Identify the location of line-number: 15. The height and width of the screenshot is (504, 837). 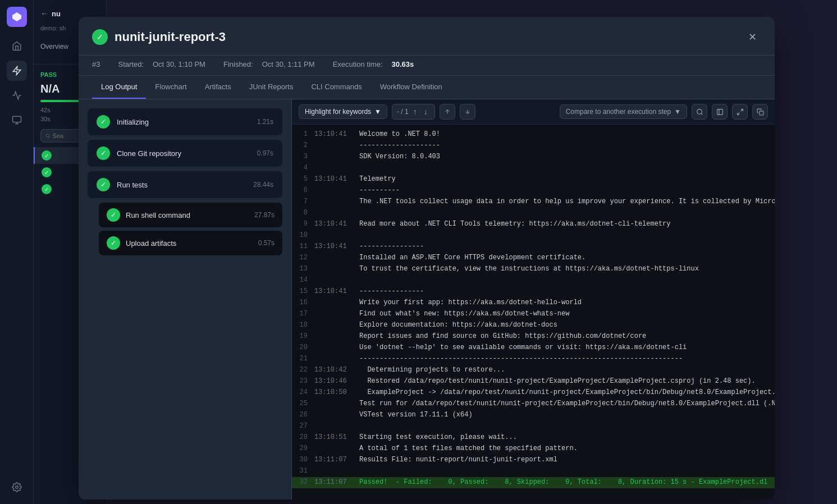
(305, 292).